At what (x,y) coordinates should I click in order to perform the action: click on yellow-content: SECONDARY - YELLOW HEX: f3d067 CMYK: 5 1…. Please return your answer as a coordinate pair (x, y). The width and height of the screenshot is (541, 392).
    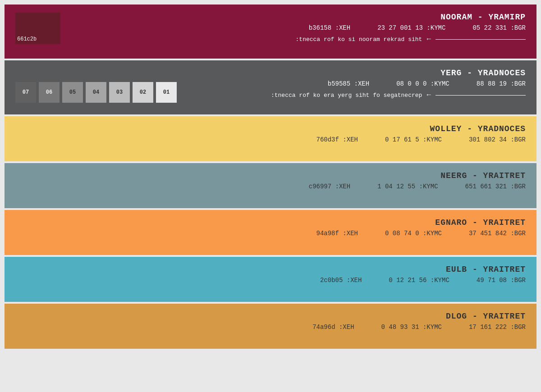
    Looking at the image, I should click on (270, 134).